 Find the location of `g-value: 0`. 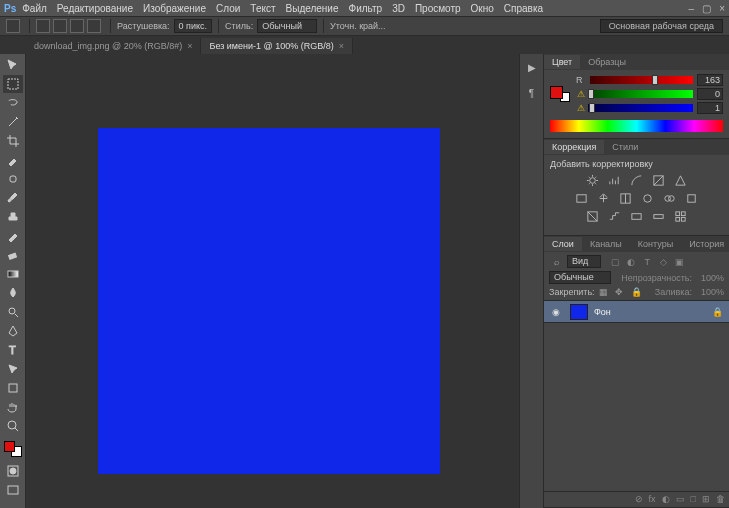

g-value: 0 is located at coordinates (710, 94).